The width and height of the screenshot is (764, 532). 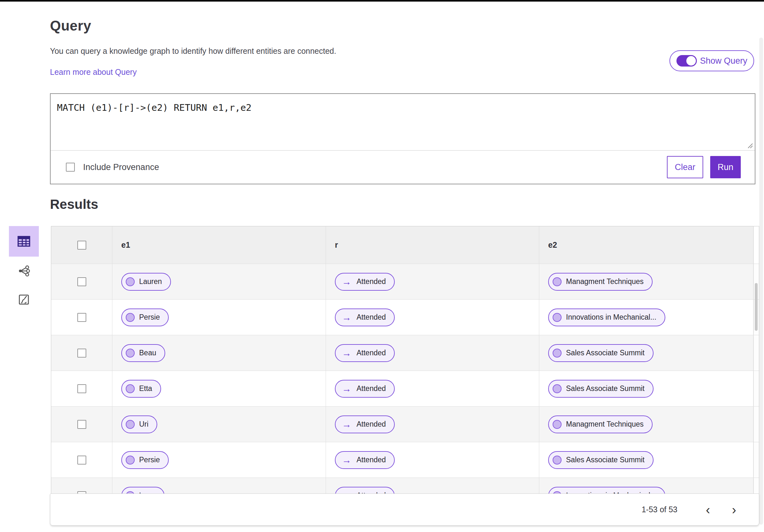 What do you see at coordinates (24, 271) in the screenshot?
I see `graph-view-icon` at bounding box center [24, 271].